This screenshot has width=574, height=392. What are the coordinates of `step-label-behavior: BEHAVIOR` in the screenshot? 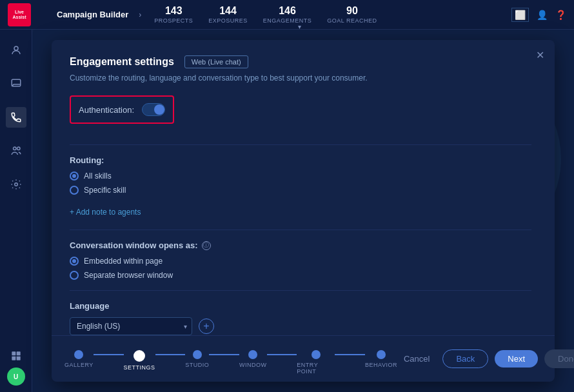 It's located at (381, 365).